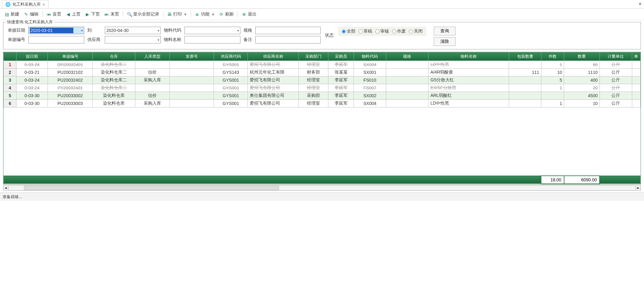  Describe the element at coordinates (32, 96) in the screenshot. I see `grid-cell: 0-03-30` at that location.